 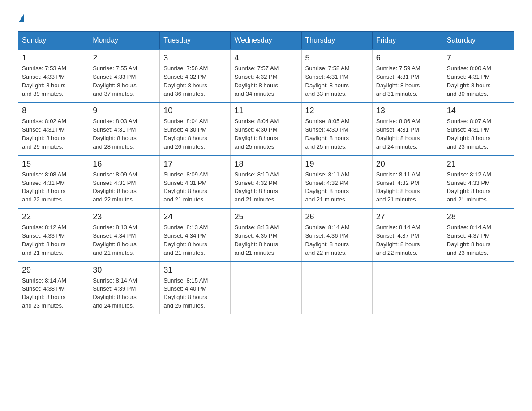 What do you see at coordinates (266, 41) in the screenshot?
I see `days-of-week-row: SundayMondayTuesdayWednesdayThursdayFrid…` at bounding box center [266, 41].